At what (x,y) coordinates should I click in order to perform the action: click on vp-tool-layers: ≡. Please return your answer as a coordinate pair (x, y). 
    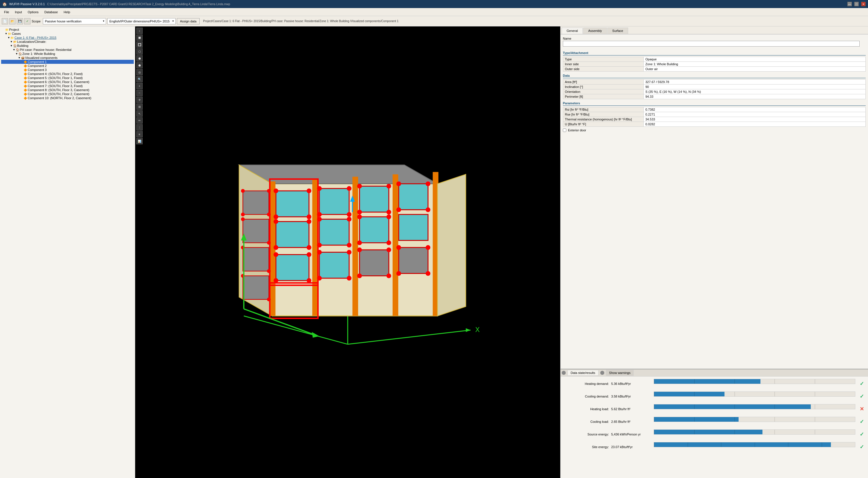
    Looking at the image, I should click on (140, 134).